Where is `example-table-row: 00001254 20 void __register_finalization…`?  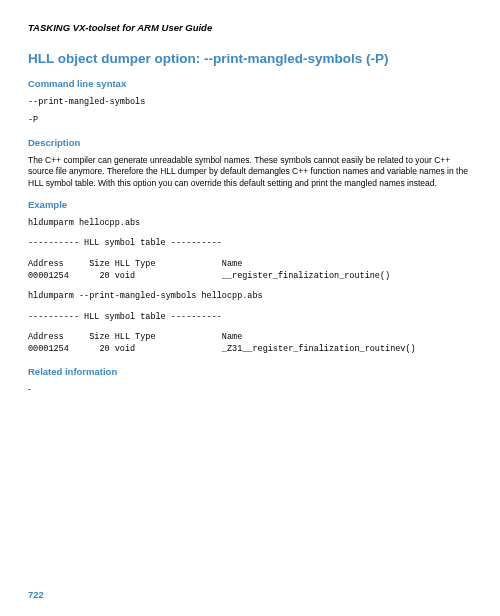
example-table-row: 00001254 20 void __register_finalization… is located at coordinates (250, 276).